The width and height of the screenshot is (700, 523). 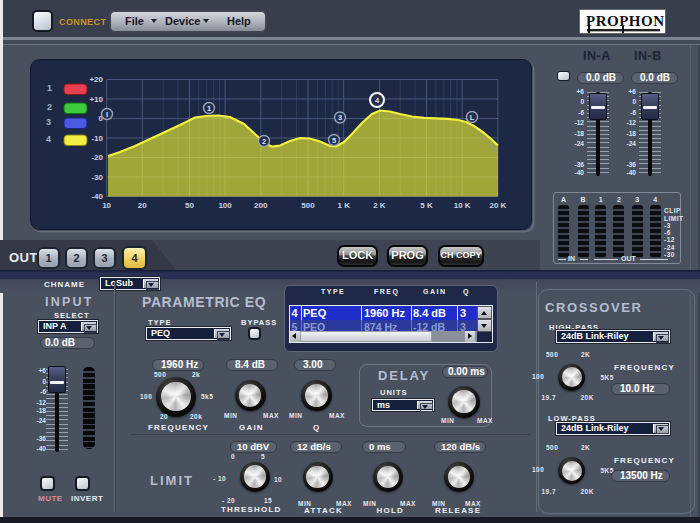 What do you see at coordinates (97, 178) in the screenshot?
I see `svg-text: -30` at bounding box center [97, 178].